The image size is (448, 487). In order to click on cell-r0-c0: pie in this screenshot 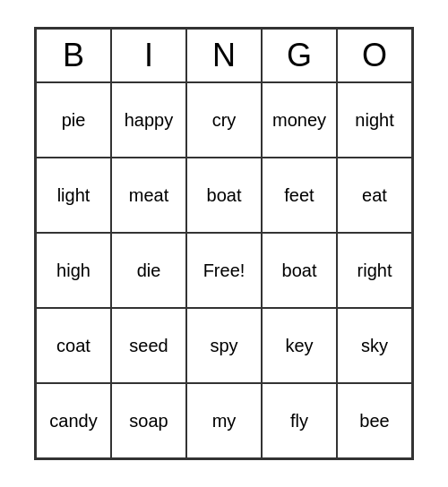, I will do `click(73, 120)`.